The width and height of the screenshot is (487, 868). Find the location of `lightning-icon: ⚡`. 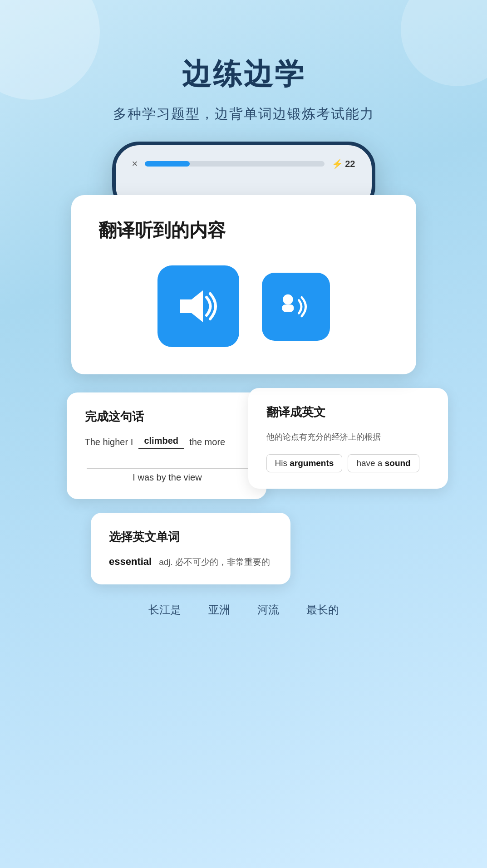

lightning-icon: ⚡ is located at coordinates (338, 164).